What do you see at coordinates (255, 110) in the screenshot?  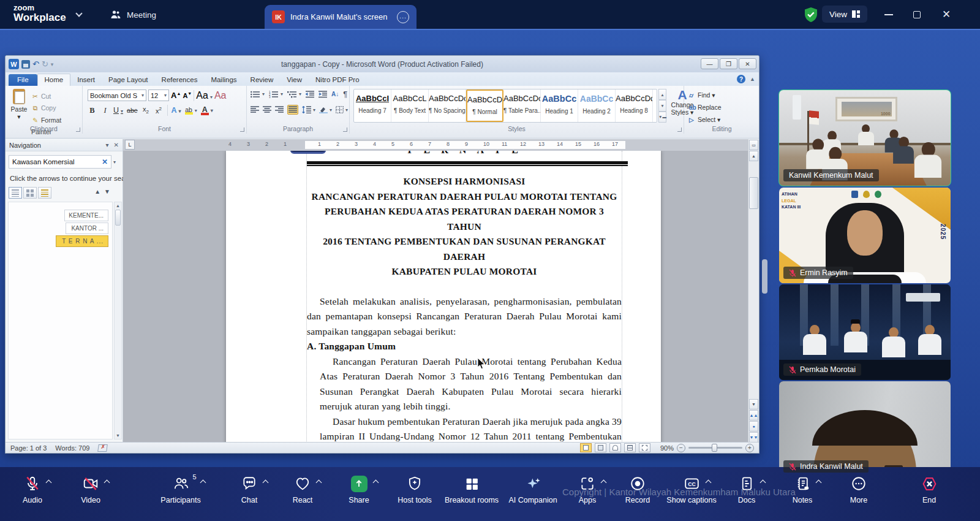 I see `align-left-button` at bounding box center [255, 110].